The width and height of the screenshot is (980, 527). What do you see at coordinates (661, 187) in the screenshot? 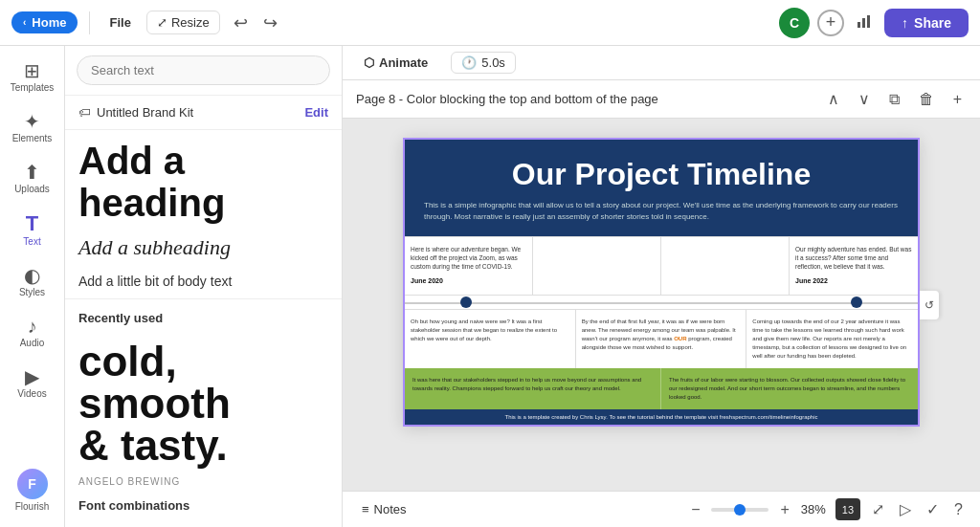
I see `slide-header: Our Project Timeline This is a simple in…` at bounding box center [661, 187].